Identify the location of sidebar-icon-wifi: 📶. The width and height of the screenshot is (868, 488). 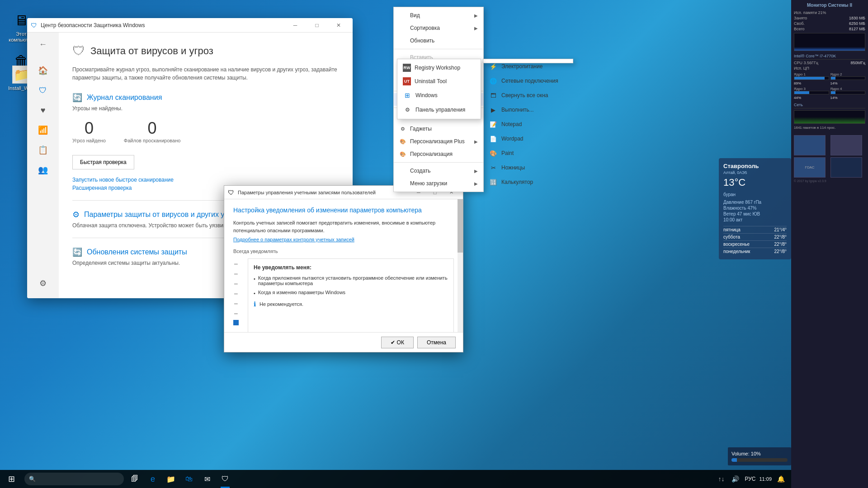
(43, 130).